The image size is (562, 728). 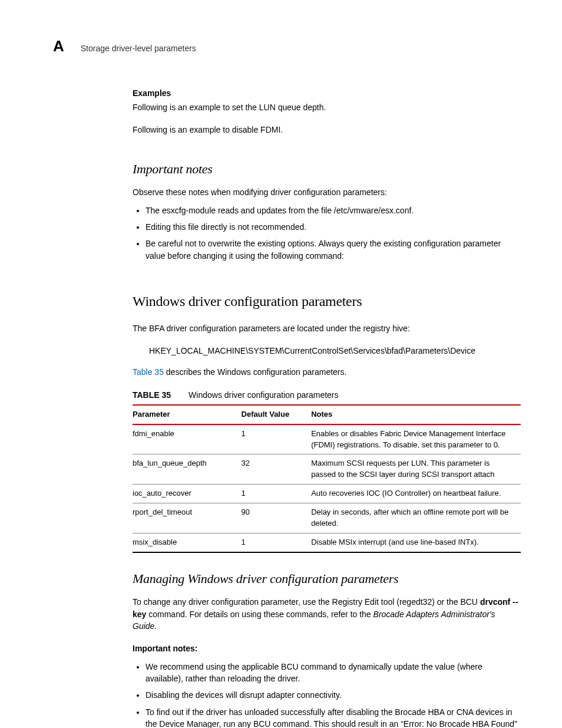 I want to click on table-row: ioc_auto_recover1Auto recoveries IOC (IO…, so click(x=326, y=494).